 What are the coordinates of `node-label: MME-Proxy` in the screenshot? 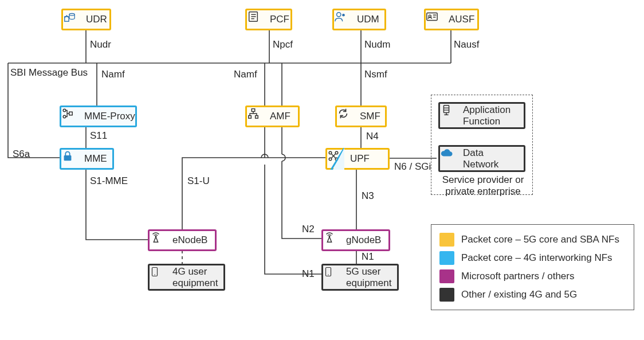 It's located at (110, 116).